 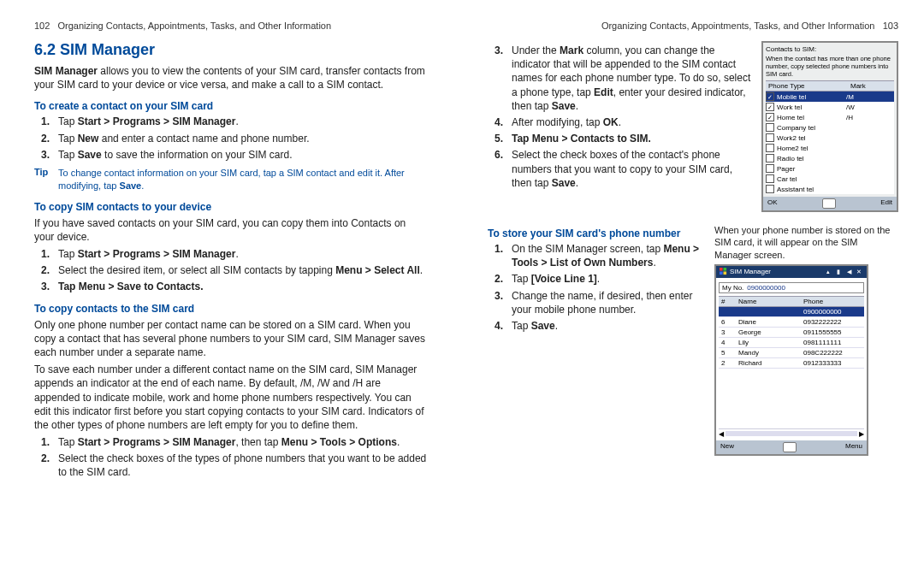 I want to click on new-softkey: New, so click(x=727, y=447).